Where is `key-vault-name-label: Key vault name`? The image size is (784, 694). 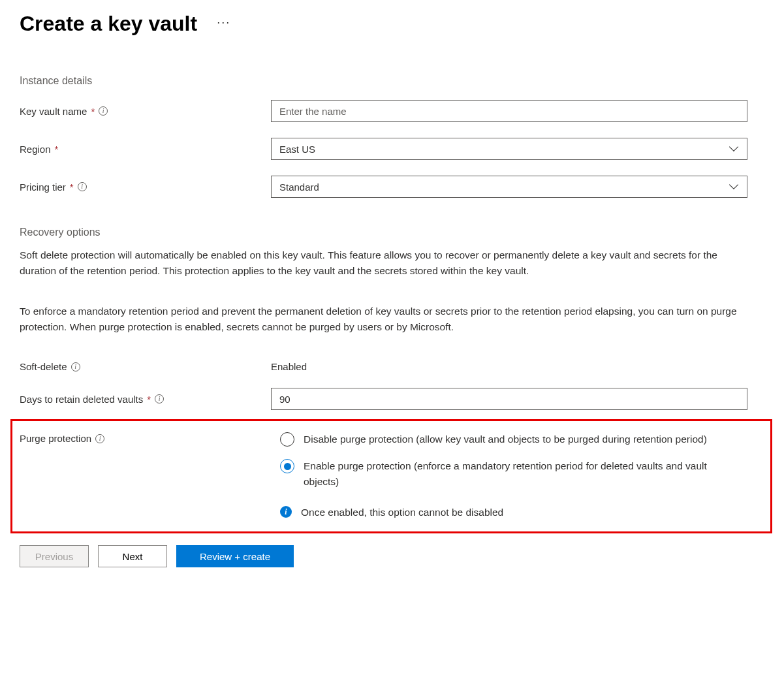
key-vault-name-label: Key vault name is located at coordinates (54, 111).